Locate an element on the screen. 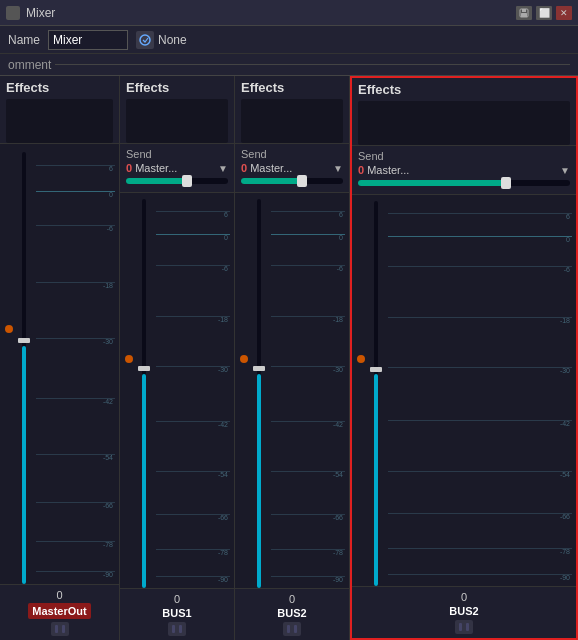 The image size is (578, 640). fader-fill-masterout is located at coordinates (24, 465).